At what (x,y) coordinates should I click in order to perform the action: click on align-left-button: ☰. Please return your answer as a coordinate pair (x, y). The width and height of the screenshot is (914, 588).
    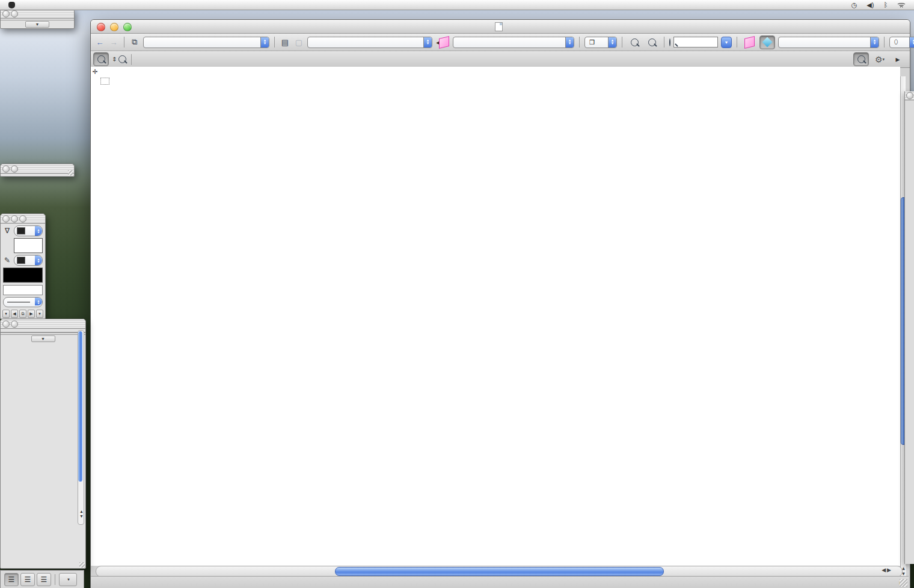
    Looking at the image, I should click on (11, 580).